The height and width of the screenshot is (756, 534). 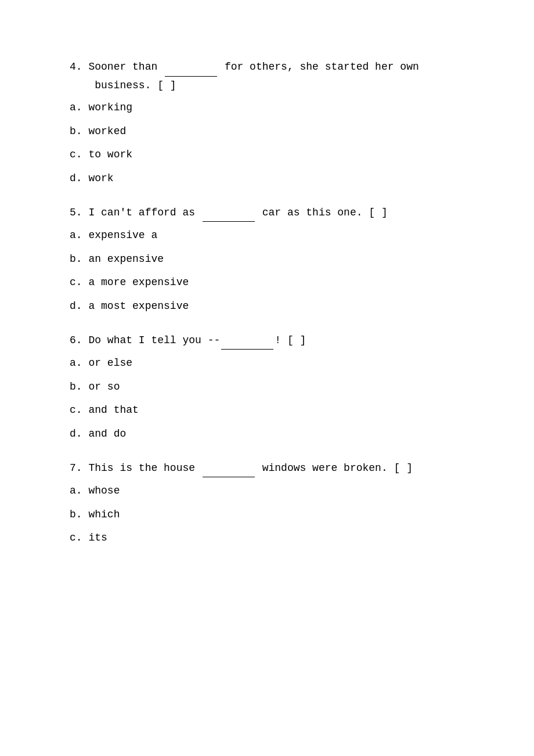 I want to click on question-5: 5. I can't afford as car as this one. [ …, so click(x=279, y=260).